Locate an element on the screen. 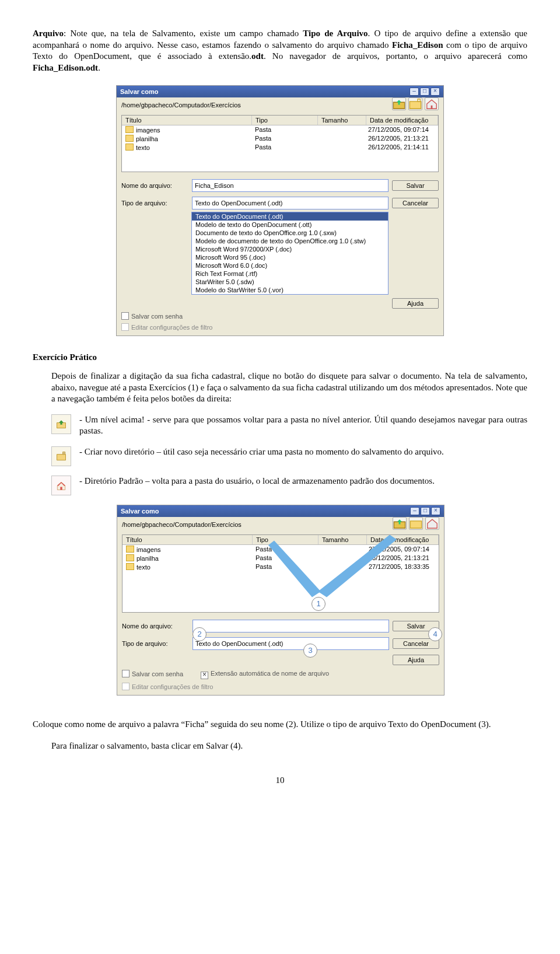  save-dialog-2: Salvar como – □ × /home/gbpacheco/Comput… is located at coordinates (281, 600).